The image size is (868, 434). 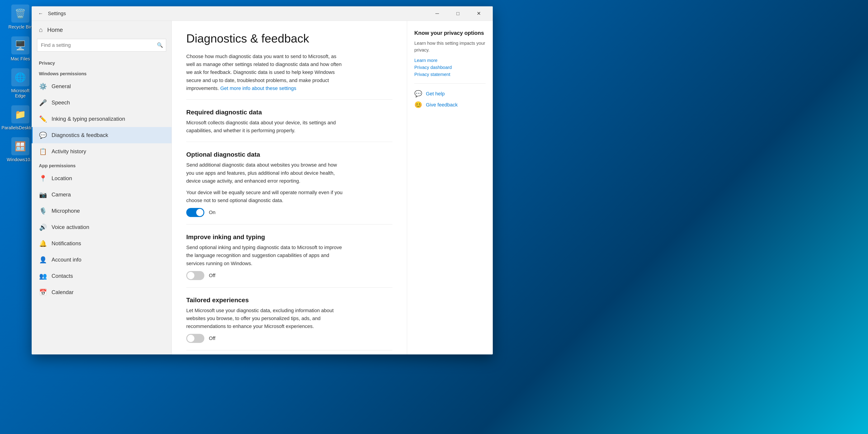 I want to click on sidebar-label-voice-activation: Voice activation, so click(x=70, y=227).